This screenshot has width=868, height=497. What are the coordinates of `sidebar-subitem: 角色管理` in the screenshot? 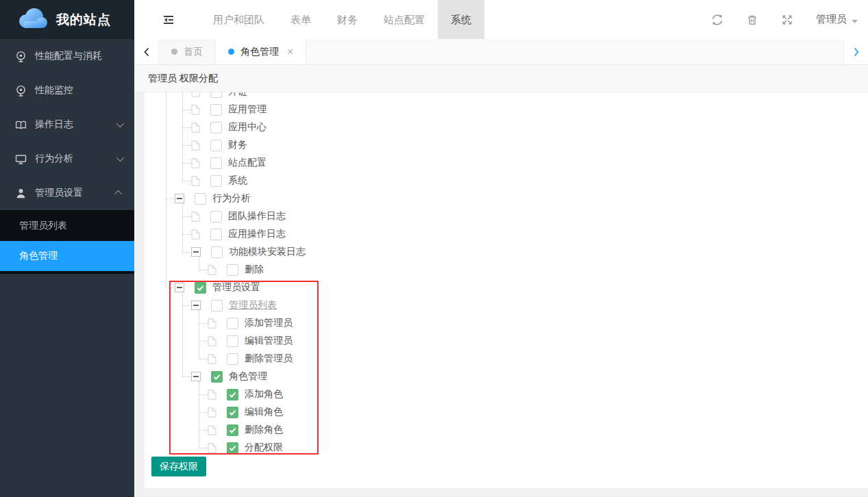 It's located at (67, 256).